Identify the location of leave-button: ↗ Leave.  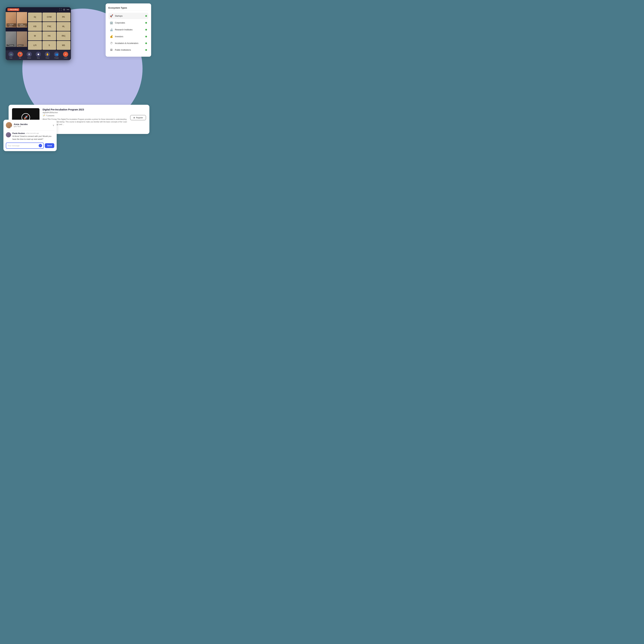
(66, 55).